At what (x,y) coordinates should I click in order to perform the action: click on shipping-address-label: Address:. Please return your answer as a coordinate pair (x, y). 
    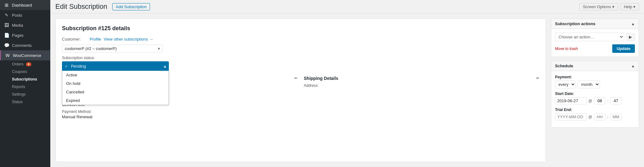
    Looking at the image, I should click on (421, 86).